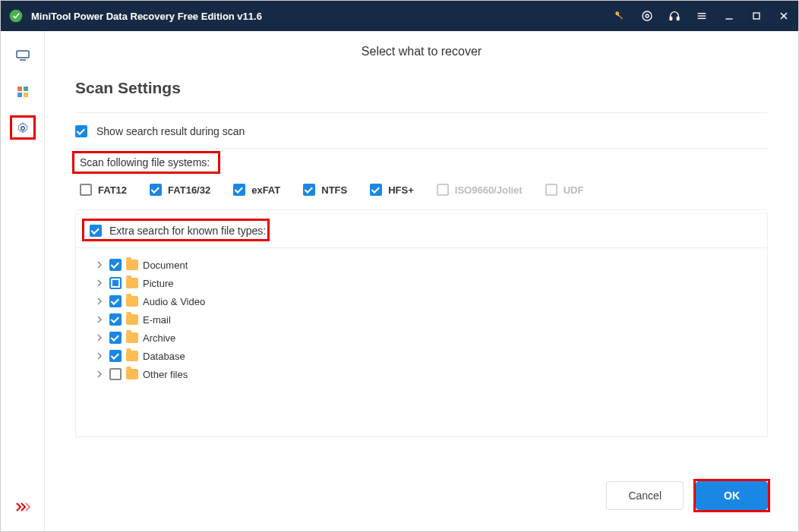  Describe the element at coordinates (431, 283) in the screenshot. I see `tree-row-picture: Picture` at that location.